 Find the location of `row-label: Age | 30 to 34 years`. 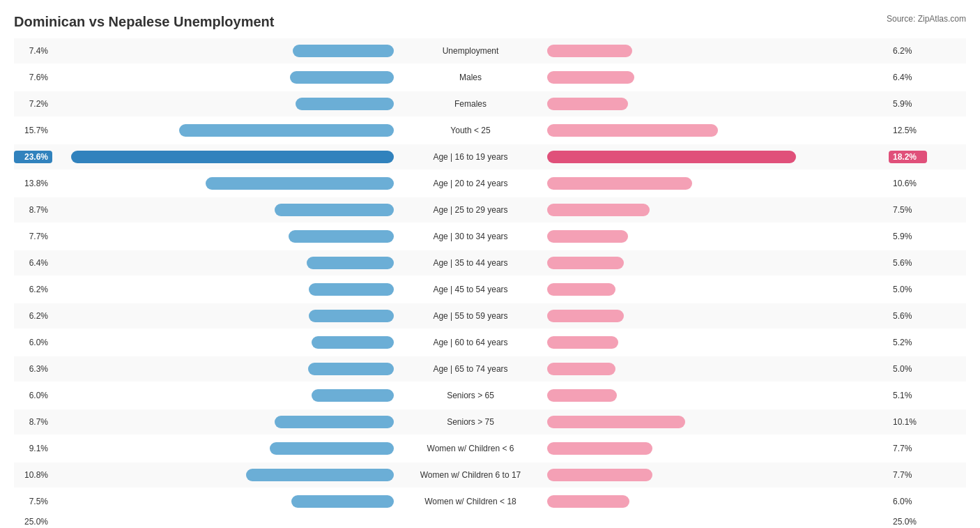

row-label: Age | 30 to 34 years is located at coordinates (470, 236).